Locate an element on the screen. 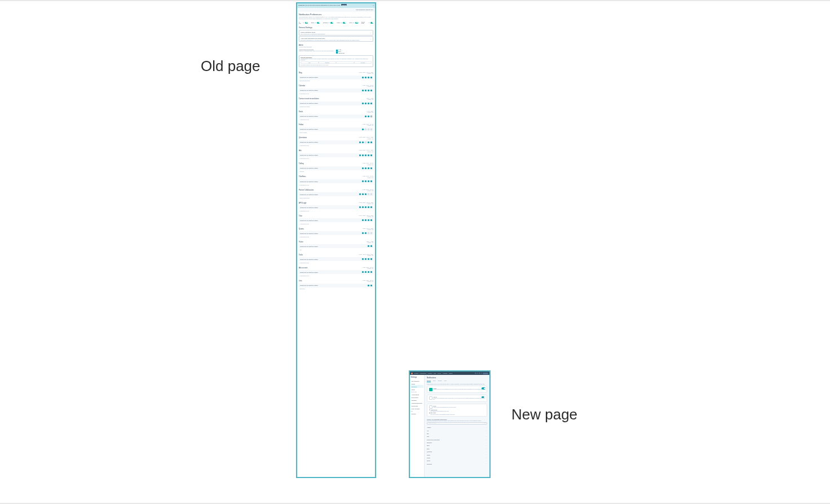 The width and height of the screenshot is (830, 504). tab: Email is located at coordinates (434, 381).